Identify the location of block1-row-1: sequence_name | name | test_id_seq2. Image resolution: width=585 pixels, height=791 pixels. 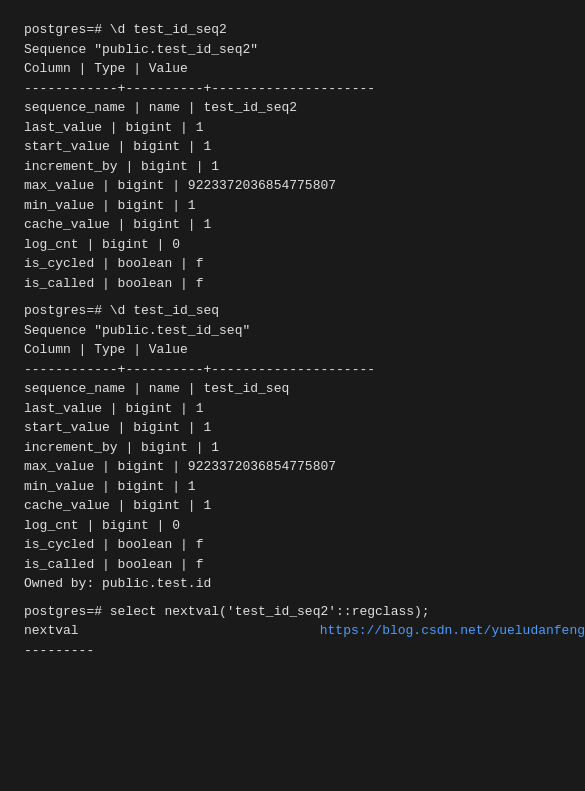
(304, 108).